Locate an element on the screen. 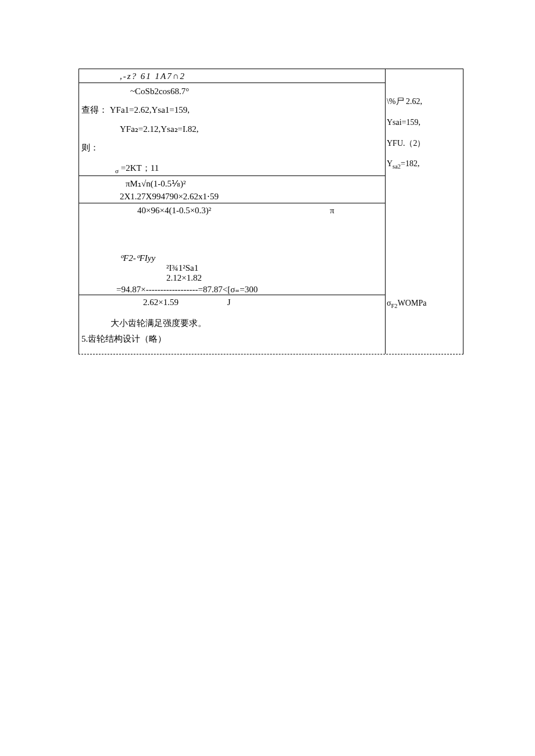 This screenshot has height=756, width=535. r-gap is located at coordinates (425, 234).